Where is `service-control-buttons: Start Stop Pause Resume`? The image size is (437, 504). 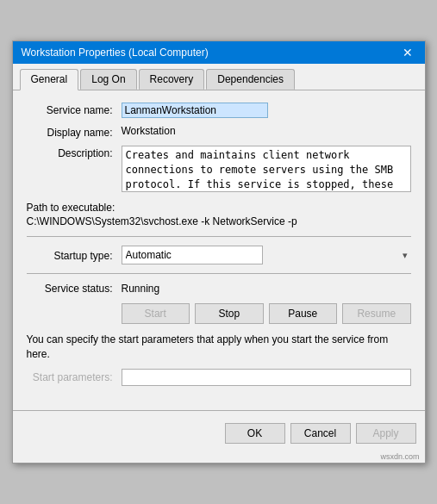 service-control-buttons: Start Stop Pause Resume is located at coordinates (219, 314).